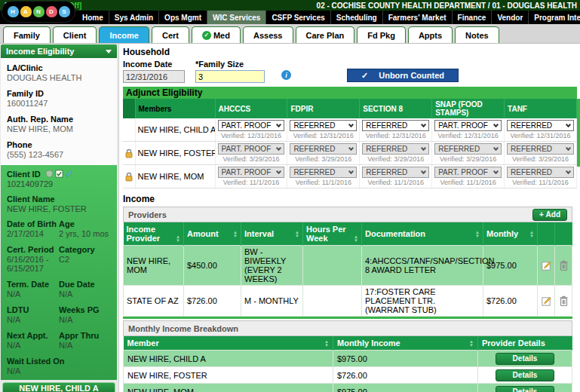 The height and width of the screenshot is (392, 580). I want to click on fdpir-select: REFERRED, so click(323, 125).